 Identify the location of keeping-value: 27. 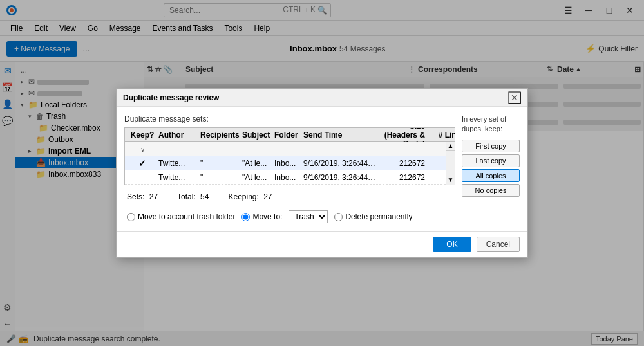
(268, 197).